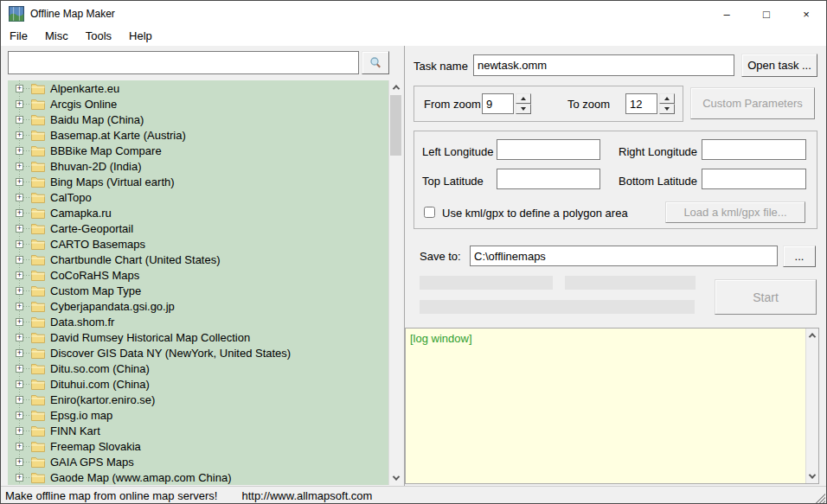 The image size is (827, 504). I want to click on tree-item: + Cyberjapandata.gsi.go.jp, so click(198, 306).